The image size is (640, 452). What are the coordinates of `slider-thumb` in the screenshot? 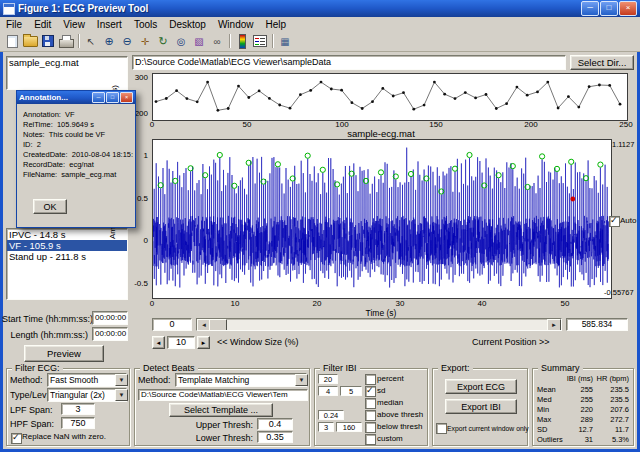 It's located at (218, 325).